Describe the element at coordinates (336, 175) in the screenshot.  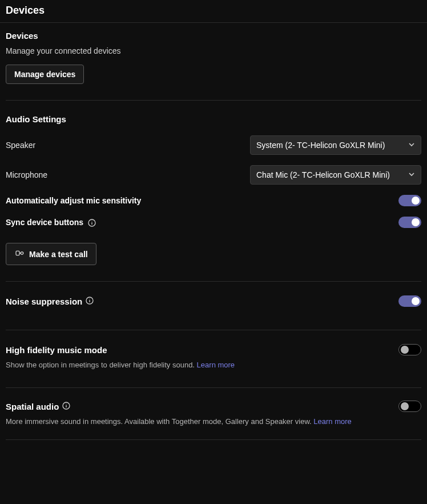
I see `microphone-dropdown: Chat Mic (2- TC-Helicon GoXLR Mini)` at that location.